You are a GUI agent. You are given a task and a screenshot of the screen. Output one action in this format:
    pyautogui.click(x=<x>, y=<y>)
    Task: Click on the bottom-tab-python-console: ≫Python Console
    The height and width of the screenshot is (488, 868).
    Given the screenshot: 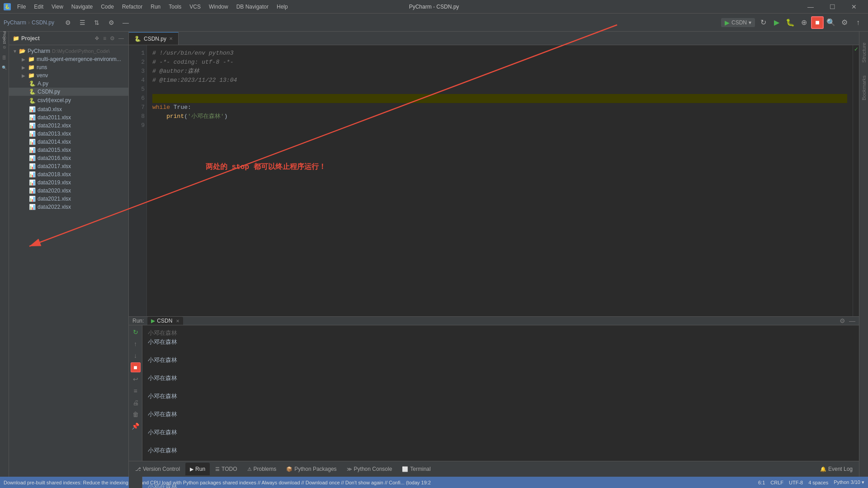 What is the action you would take?
    pyautogui.click(x=370, y=469)
    